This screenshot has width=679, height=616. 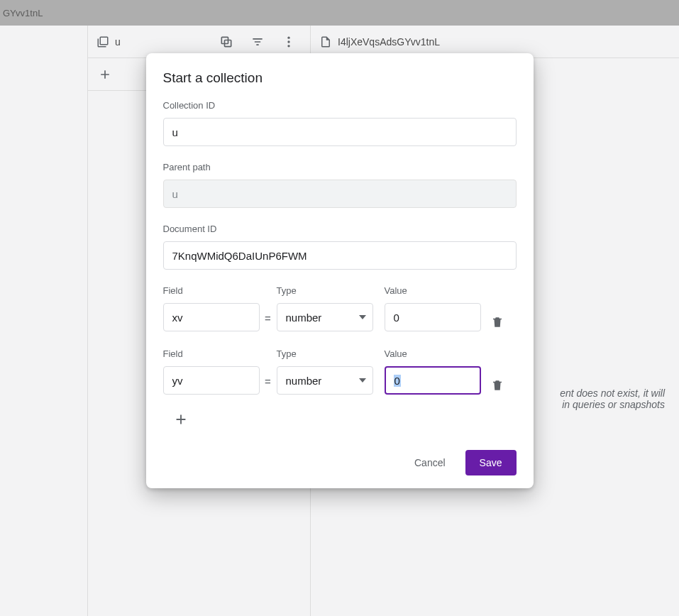 I want to click on parent-path-label: Parent path, so click(x=340, y=167).